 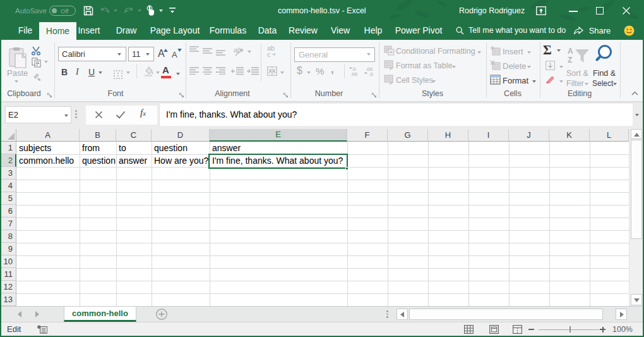 What do you see at coordinates (371, 74) in the screenshot?
I see `svg-text: .0` at bounding box center [371, 74].